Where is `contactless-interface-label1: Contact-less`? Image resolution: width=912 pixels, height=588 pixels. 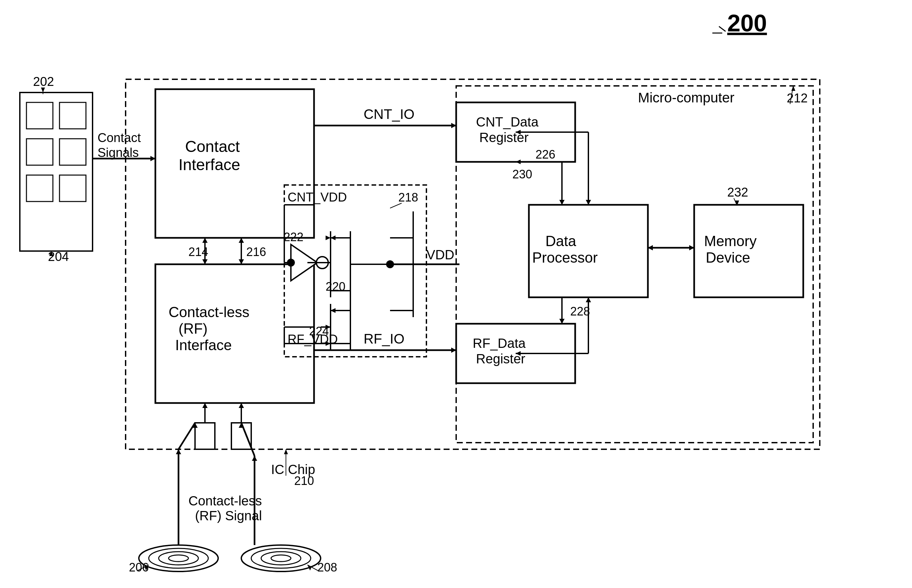
contactless-interface-label1: Contact-less is located at coordinates (209, 312).